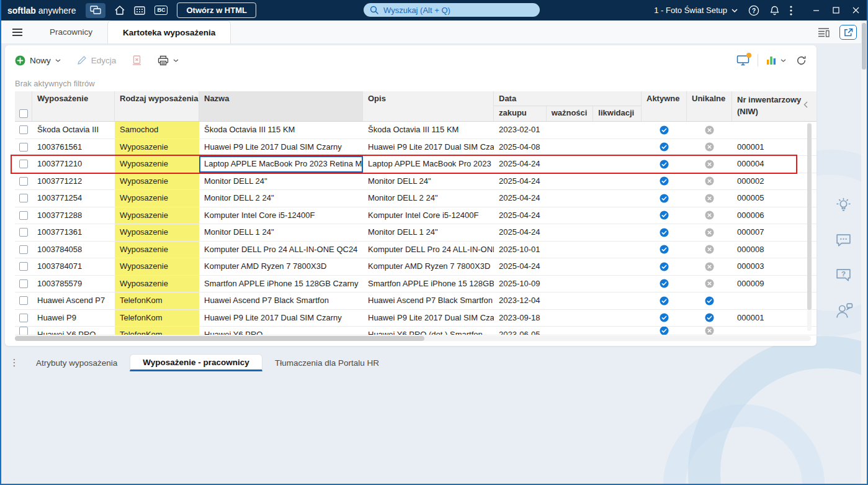 Image resolution: width=868 pixels, height=485 pixels. I want to click on table-row: 1003771212WyposazenieMonitor DELL 24"Mon…, so click(416, 182).